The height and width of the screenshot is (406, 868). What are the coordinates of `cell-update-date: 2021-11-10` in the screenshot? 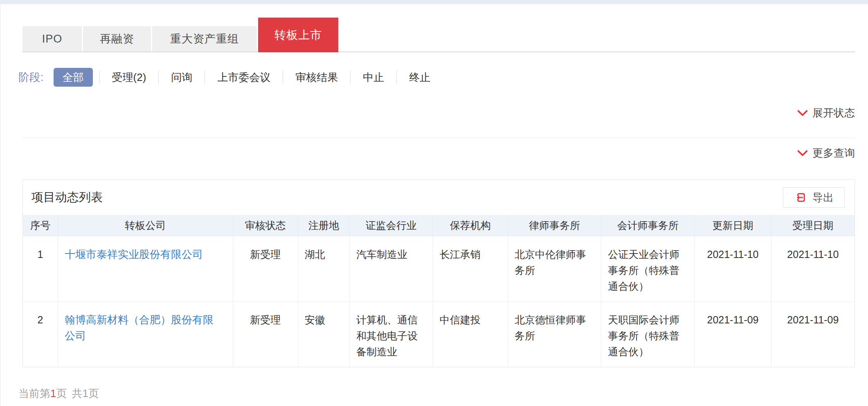 It's located at (733, 269).